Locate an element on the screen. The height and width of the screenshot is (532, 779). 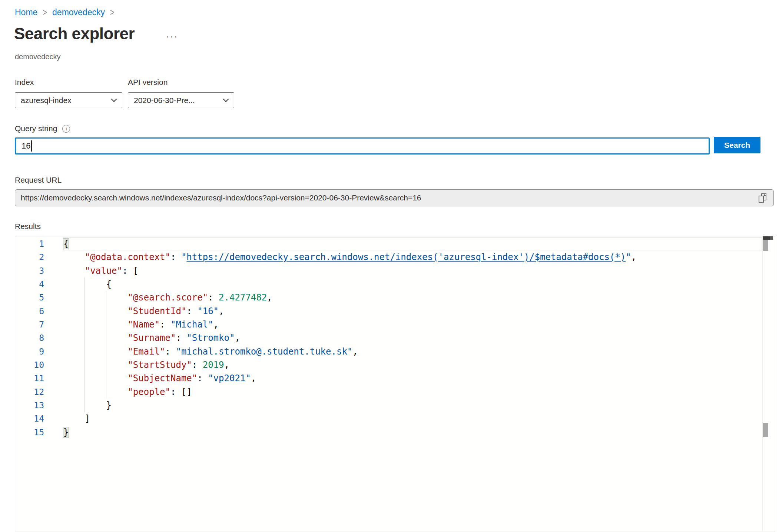
code-line: 10 "StartStudy": 2019, is located at coordinates (395, 365).